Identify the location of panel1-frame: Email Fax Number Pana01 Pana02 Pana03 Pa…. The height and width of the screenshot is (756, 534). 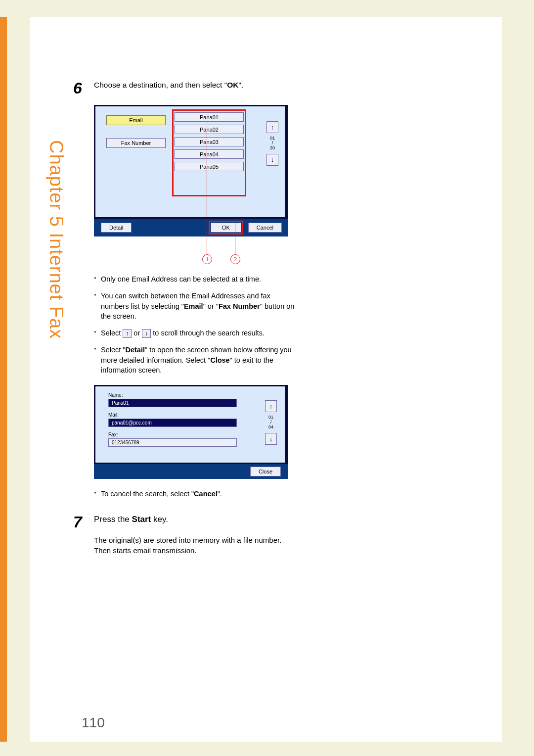
(191, 162).